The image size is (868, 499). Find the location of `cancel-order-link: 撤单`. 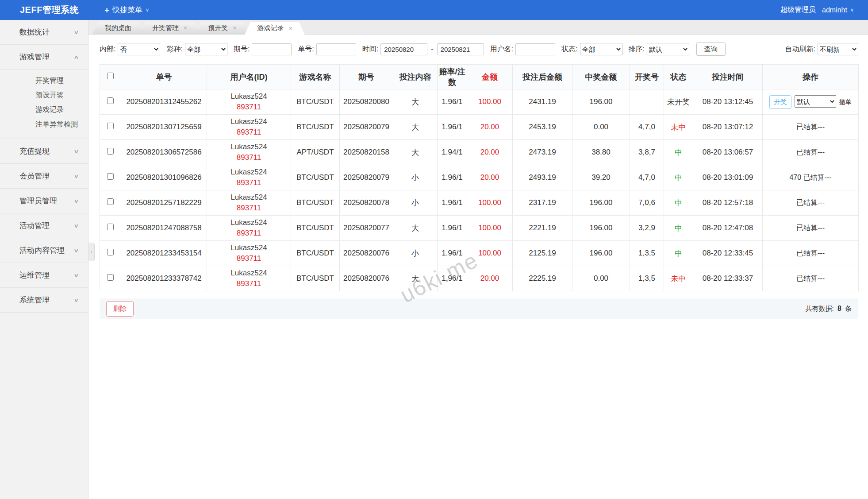

cancel-order-link: 撤单 is located at coordinates (845, 102).